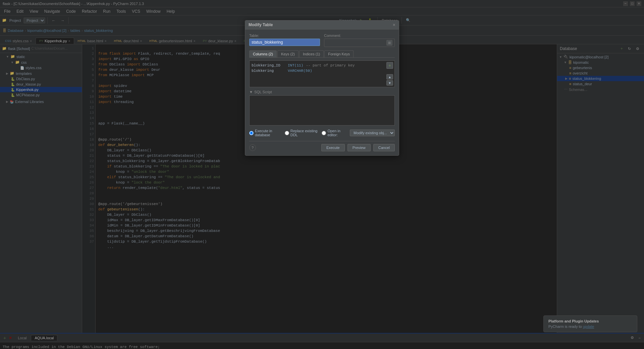 This screenshot has height=349, width=644. I want to click on modal-radio-open-editor: Open in editor:, so click(334, 133).